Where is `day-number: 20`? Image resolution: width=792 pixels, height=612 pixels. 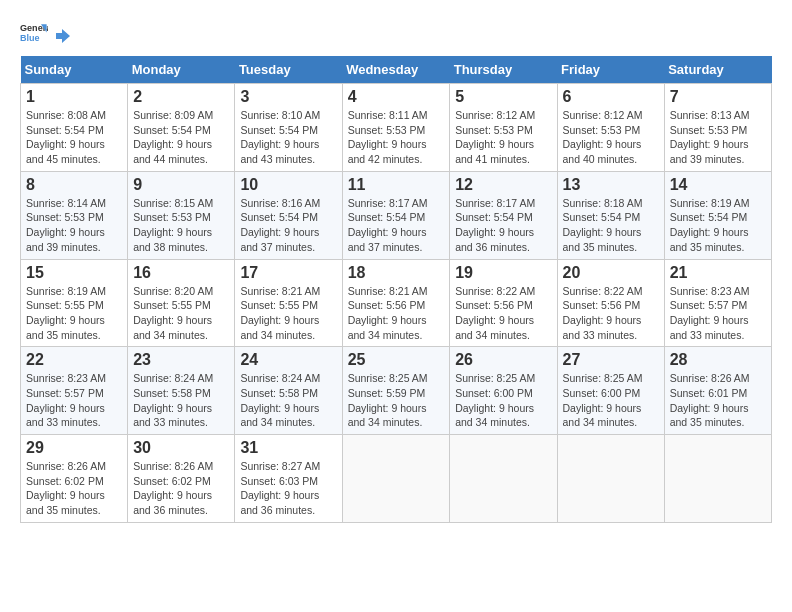
day-number: 20 is located at coordinates (611, 273).